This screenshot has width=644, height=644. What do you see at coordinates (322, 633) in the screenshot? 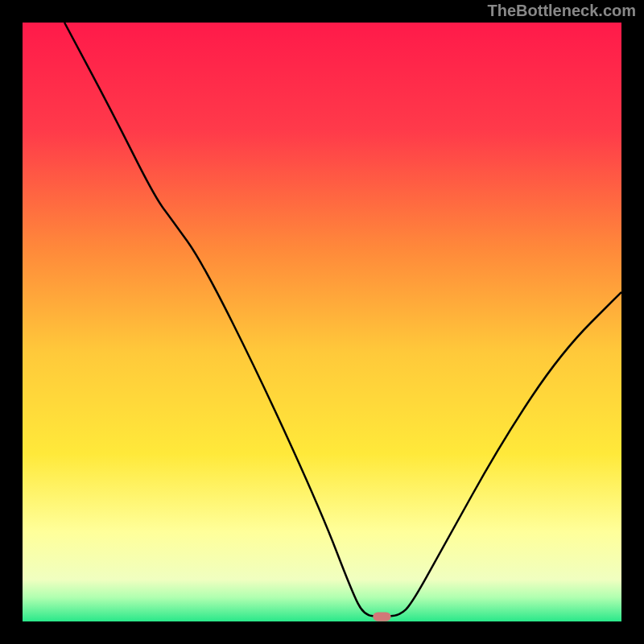
I see `frame-bottom` at bounding box center [322, 633].